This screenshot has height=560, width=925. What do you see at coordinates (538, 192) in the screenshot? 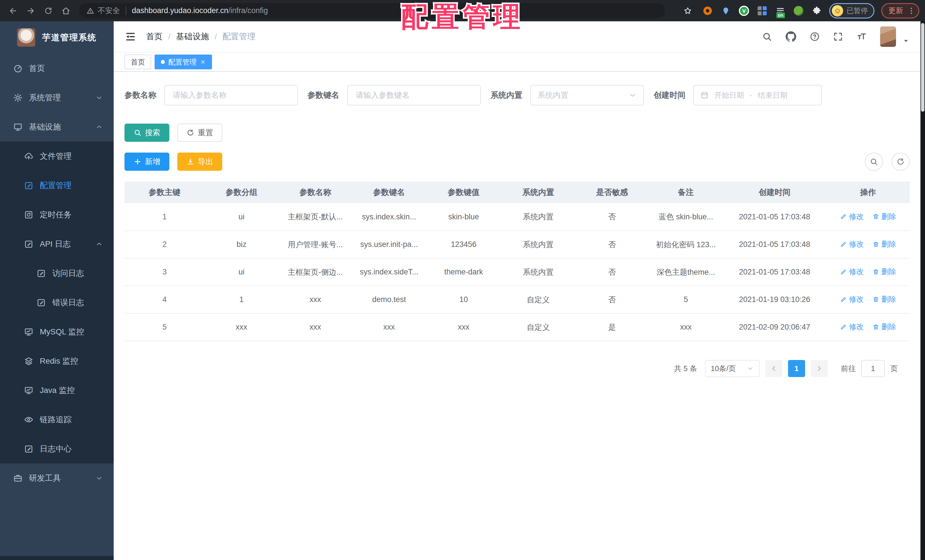
I see `column-header: 系统内置` at bounding box center [538, 192].